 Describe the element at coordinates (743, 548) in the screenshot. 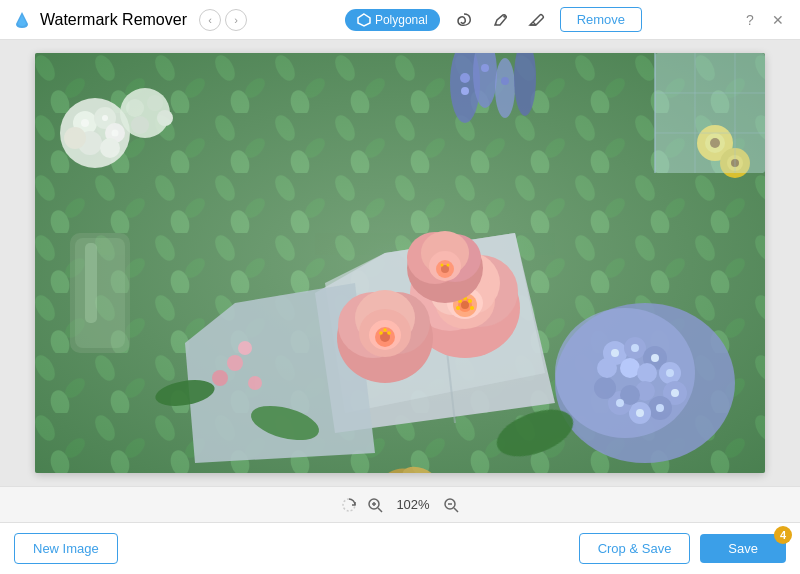

I see `save-button: Save` at that location.